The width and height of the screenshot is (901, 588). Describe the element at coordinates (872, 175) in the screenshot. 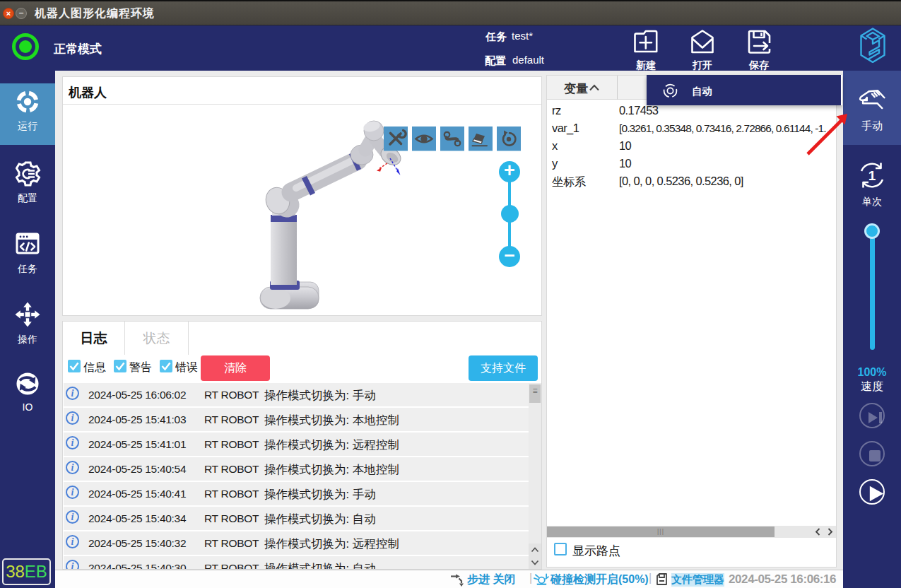

I see `svg-text: 1` at that location.